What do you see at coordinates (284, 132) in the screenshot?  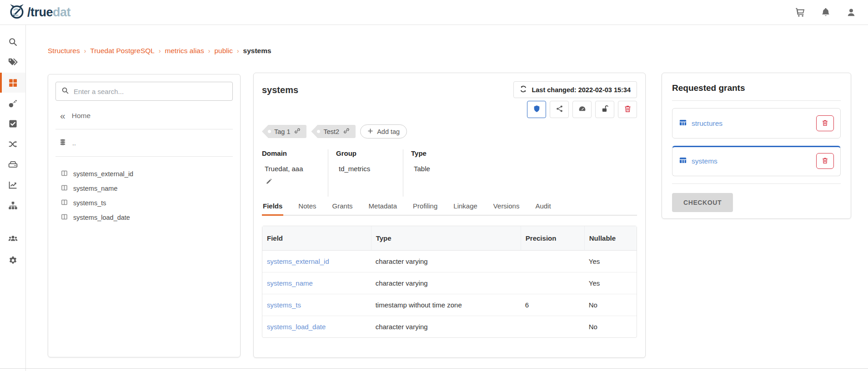 I see `tag-chip: Tag 1` at bounding box center [284, 132].